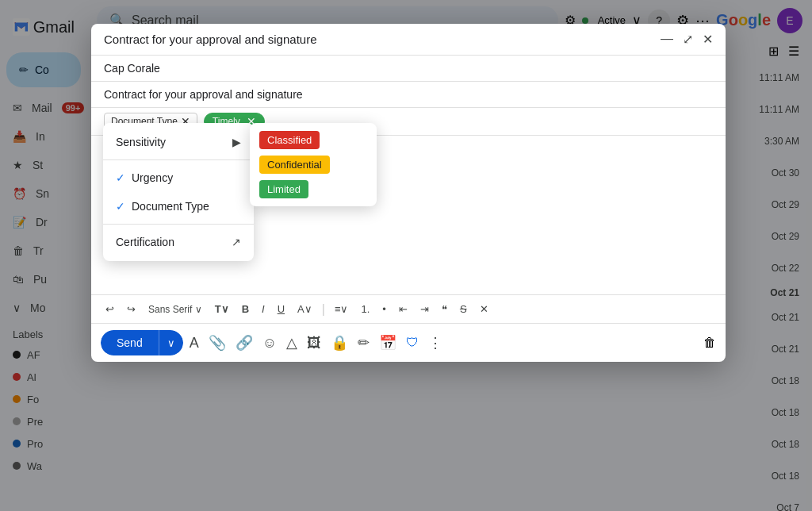 The height and width of the screenshot is (511, 812). I want to click on schedule-icon: 📅, so click(388, 343).